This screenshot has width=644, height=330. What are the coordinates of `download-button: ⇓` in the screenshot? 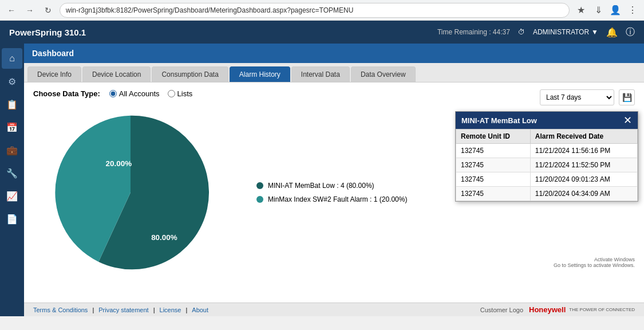 It's located at (598, 10).